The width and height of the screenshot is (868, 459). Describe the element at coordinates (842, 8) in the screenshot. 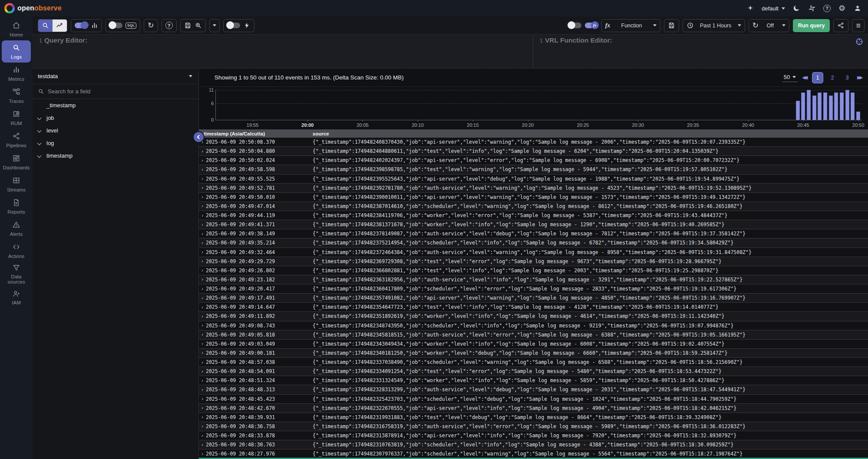

I see `settings-gear-icon: ⚙` at that location.